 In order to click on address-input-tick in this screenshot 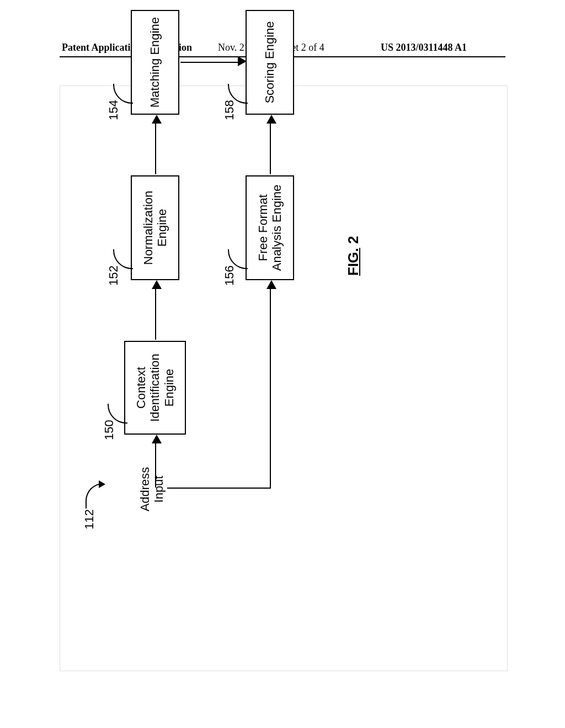, I will do `click(177, 488)`.